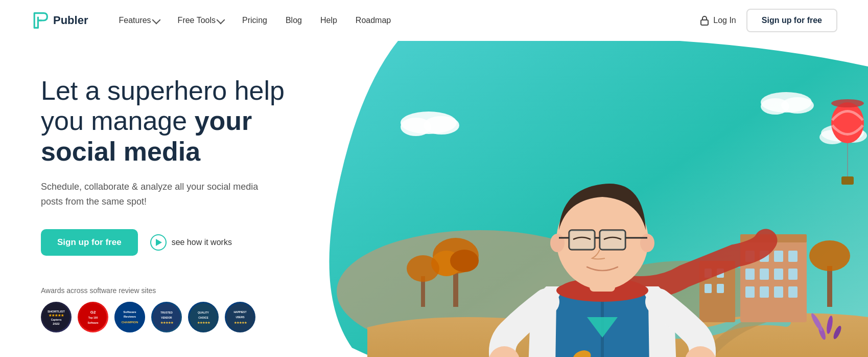 Image resolution: width=868 pixels, height=357 pixels. Describe the element at coordinates (240, 317) in the screenshot. I see `svg-text: USERS` at that location.